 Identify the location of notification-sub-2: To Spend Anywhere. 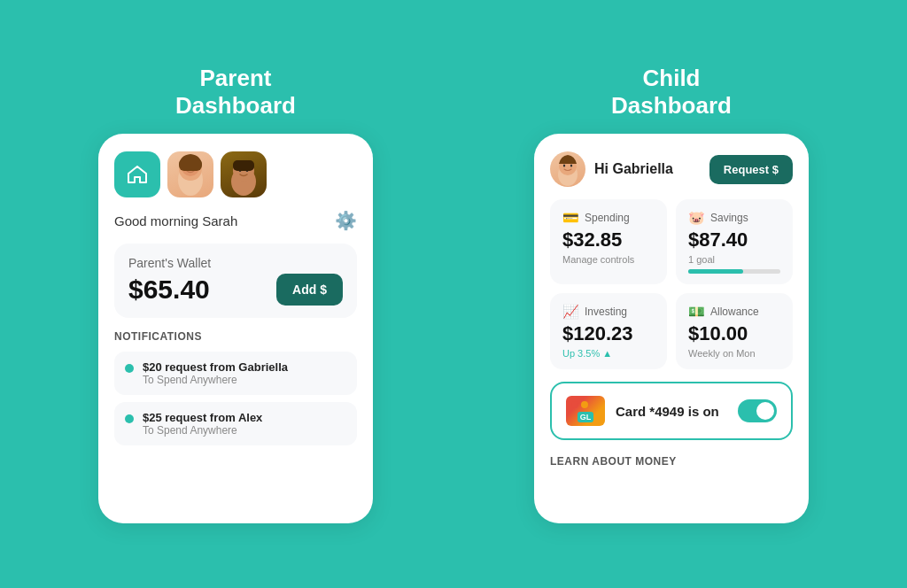
(202, 430).